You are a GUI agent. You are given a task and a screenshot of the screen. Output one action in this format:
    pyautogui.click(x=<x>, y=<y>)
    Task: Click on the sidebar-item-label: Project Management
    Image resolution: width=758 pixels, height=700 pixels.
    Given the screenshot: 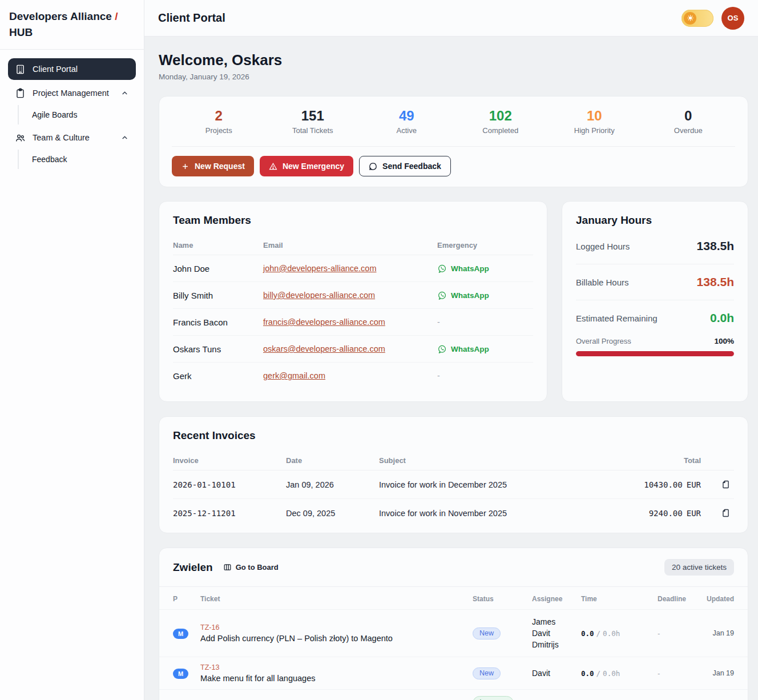 What is the action you would take?
    pyautogui.click(x=71, y=93)
    